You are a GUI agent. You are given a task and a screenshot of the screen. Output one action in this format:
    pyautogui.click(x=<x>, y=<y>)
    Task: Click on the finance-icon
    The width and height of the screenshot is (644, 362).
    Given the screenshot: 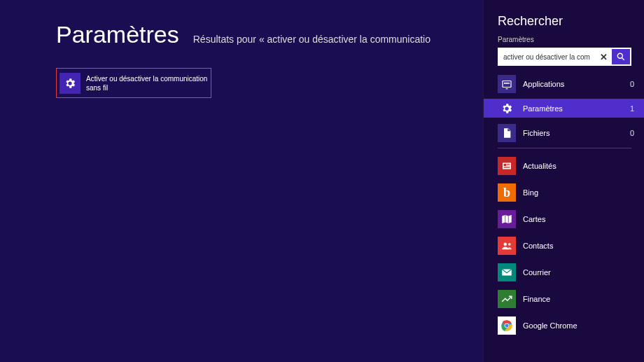 What is the action you would take?
    pyautogui.click(x=507, y=299)
    